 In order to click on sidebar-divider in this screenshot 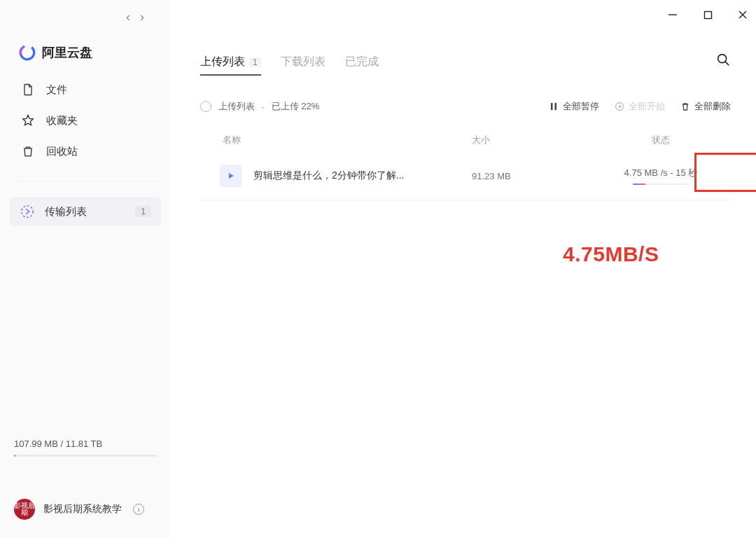, I will do `click(85, 181)`.